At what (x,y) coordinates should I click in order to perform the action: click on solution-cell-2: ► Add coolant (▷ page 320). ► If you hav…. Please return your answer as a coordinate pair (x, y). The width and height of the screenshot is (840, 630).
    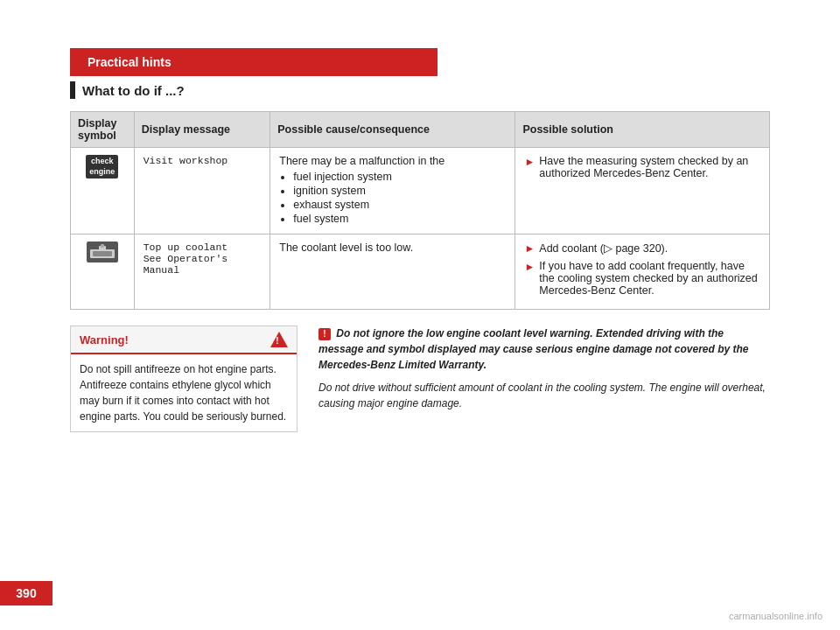
    Looking at the image, I should click on (642, 272).